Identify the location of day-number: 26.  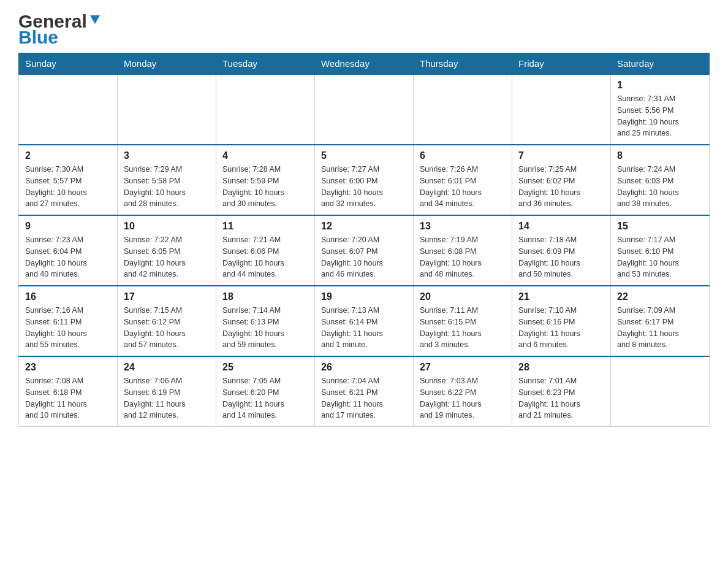
(364, 367).